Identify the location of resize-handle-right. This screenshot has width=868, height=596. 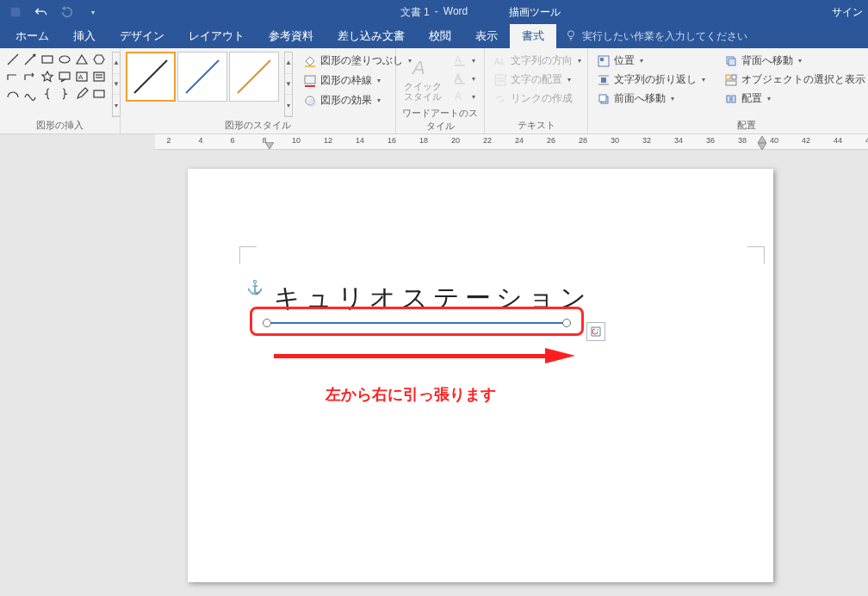
(567, 323).